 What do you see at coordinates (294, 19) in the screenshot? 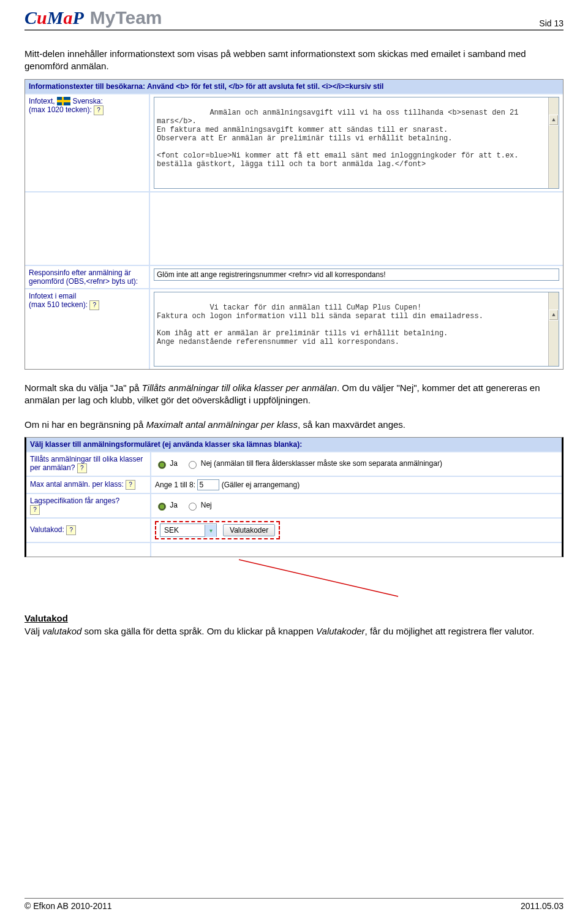
I see `page-header: CuMaP MyTeam Sid 13` at bounding box center [294, 19].